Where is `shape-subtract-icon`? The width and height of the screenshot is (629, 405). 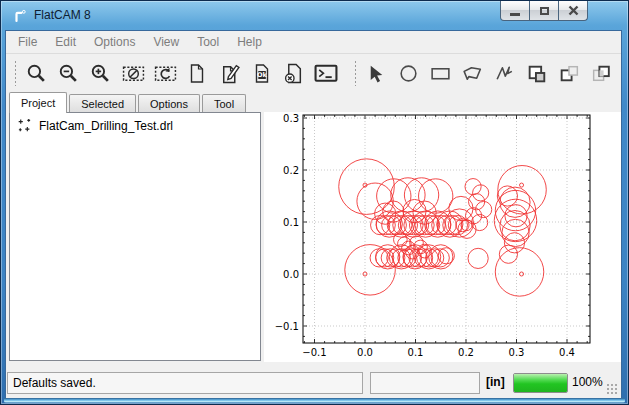
shape-subtract-icon is located at coordinates (570, 74).